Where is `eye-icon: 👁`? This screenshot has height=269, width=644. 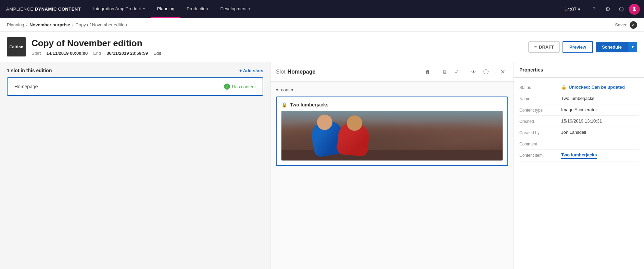 eye-icon: 👁 is located at coordinates (474, 72).